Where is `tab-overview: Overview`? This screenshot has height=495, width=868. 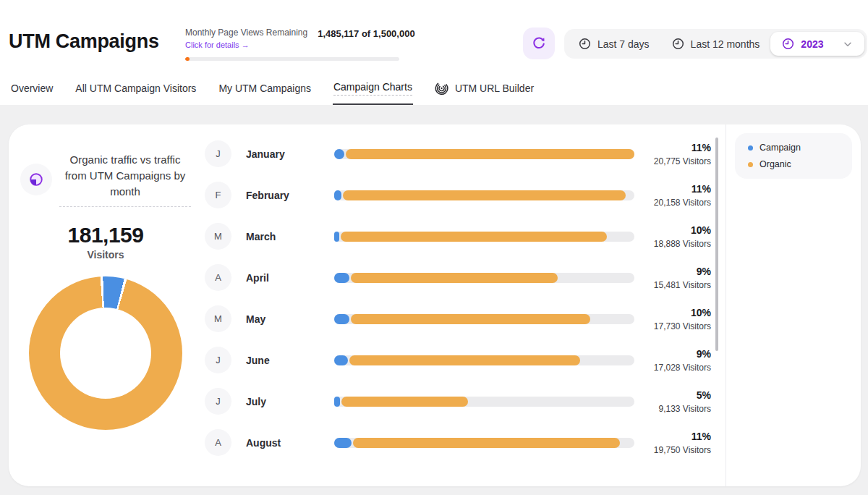
tab-overview: Overview is located at coordinates (32, 88).